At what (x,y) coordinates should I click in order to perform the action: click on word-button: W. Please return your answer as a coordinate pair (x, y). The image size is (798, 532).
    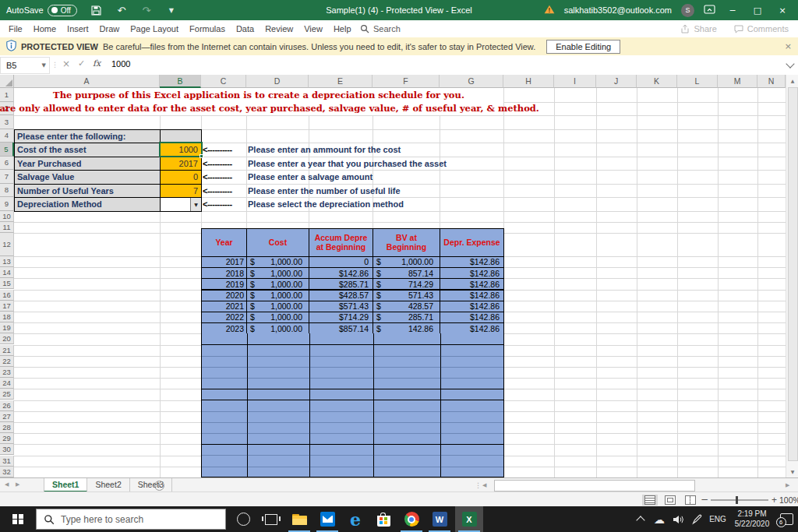
    Looking at the image, I should click on (440, 519).